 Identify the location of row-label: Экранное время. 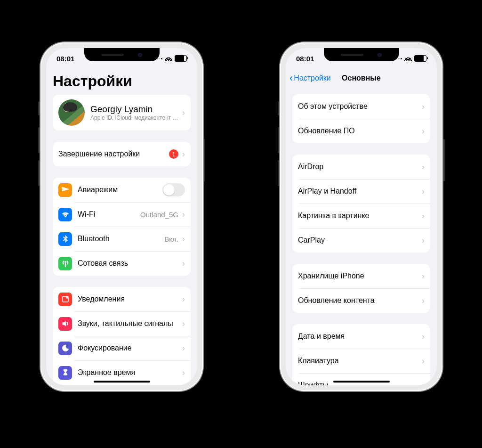
(129, 373).